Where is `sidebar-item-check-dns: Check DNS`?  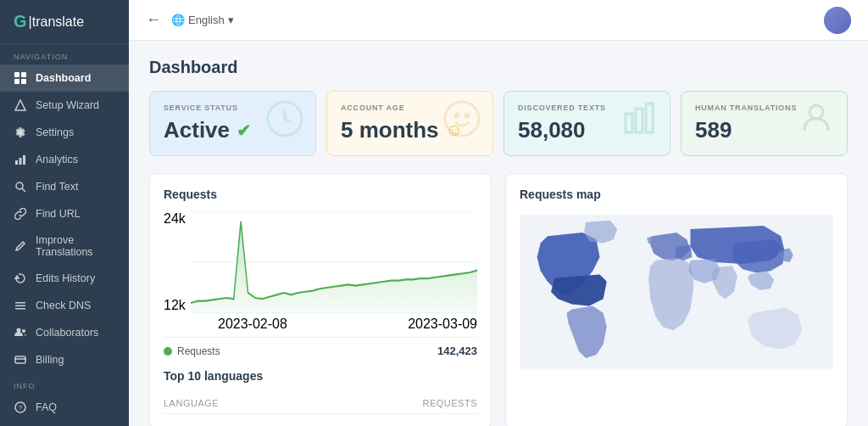
sidebar-item-check-dns: Check DNS is located at coordinates (64, 305).